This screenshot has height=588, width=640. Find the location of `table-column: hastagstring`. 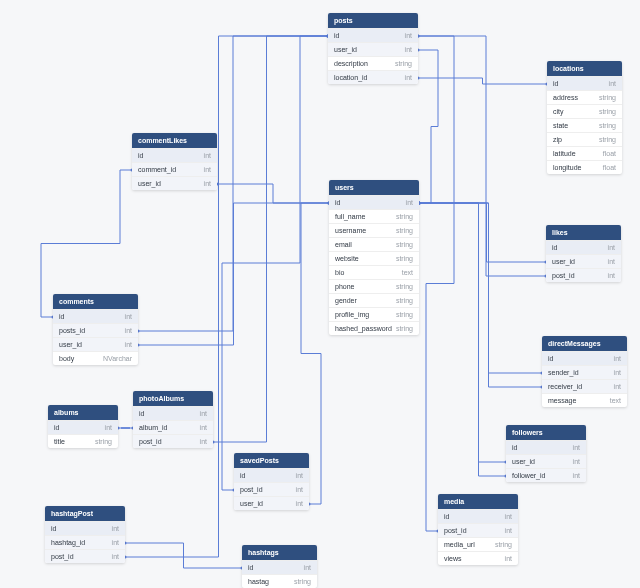

table-column: hastagstring is located at coordinates (280, 581).